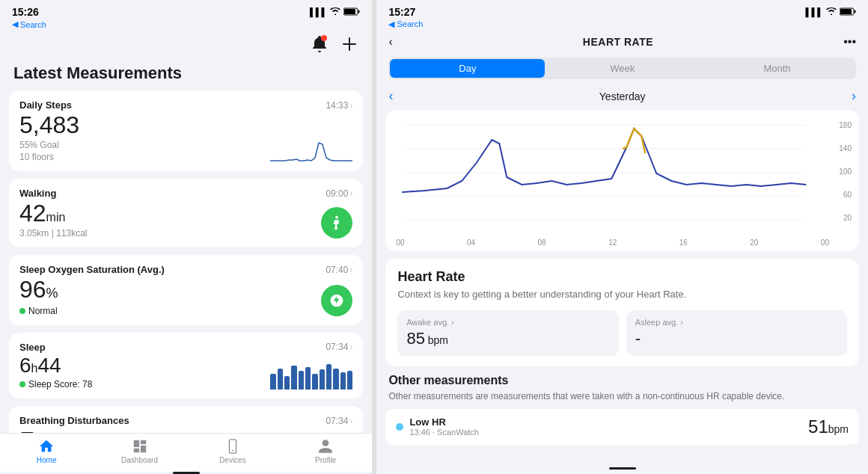 The image size is (868, 474). I want to click on sleep-card: Sleep 07:34 › 6h44 Sleep Score: 78, so click(186, 366).